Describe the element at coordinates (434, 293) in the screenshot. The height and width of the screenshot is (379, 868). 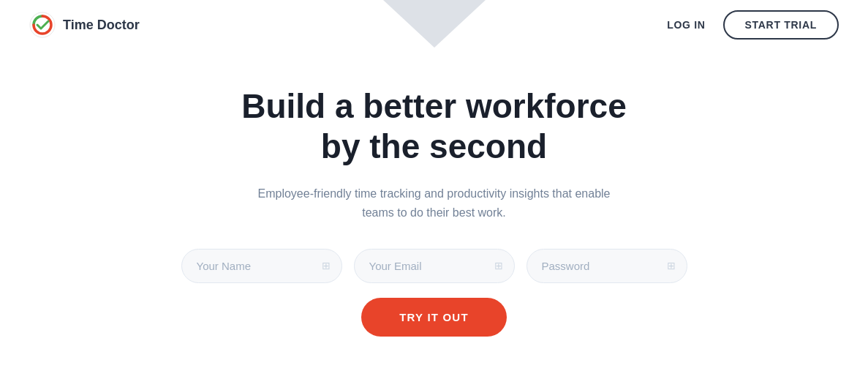
I see `signup-form: ⊞ ⊞ ⊞ TRY IT OUT` at that location.